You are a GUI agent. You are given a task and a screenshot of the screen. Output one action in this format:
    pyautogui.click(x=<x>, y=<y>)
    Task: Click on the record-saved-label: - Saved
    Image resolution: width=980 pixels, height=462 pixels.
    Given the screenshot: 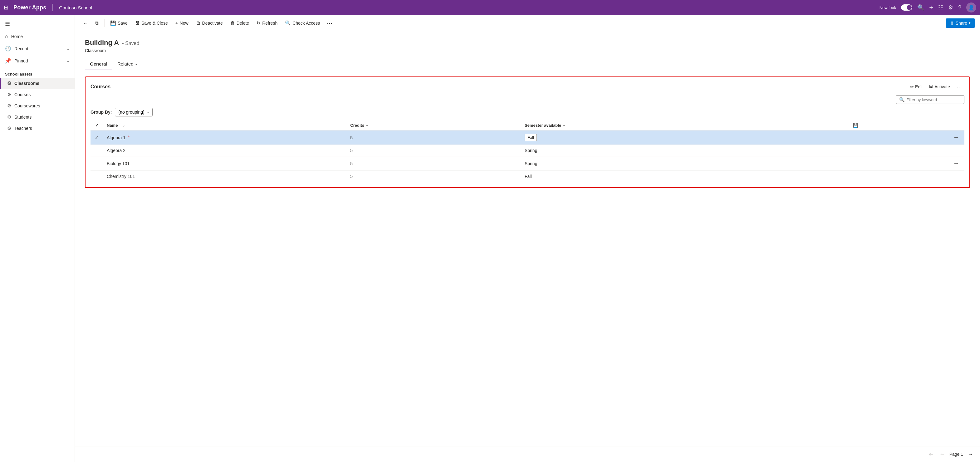 What is the action you would take?
    pyautogui.click(x=131, y=43)
    